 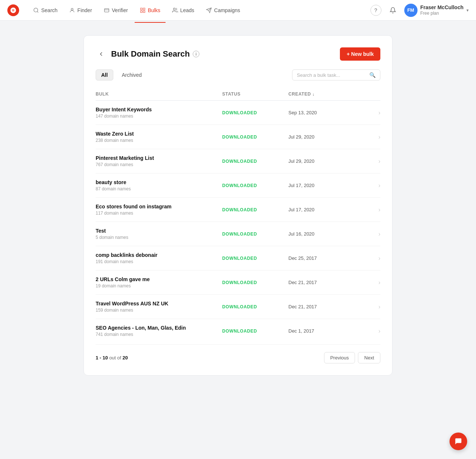 I want to click on col-action, so click(x=371, y=94).